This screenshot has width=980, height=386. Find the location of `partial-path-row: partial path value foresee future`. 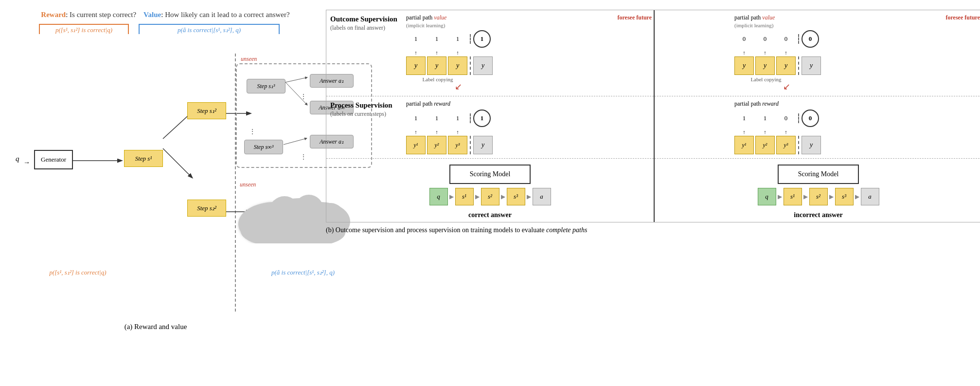

partial-path-row: partial path value foresee future is located at coordinates (529, 18).